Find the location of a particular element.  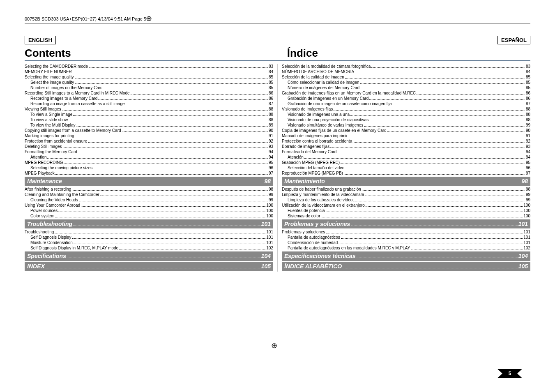

toc-entry: Marcado de imágenes para imprimir91 is located at coordinates (406, 136).